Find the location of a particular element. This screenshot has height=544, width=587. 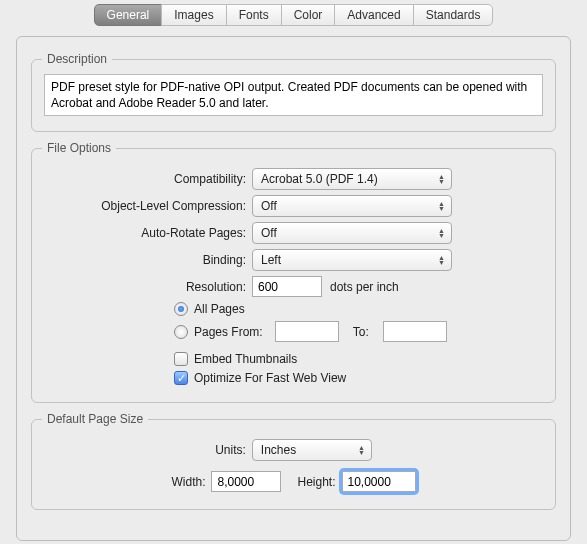

pages-from-label: Pages From: is located at coordinates (228, 332).